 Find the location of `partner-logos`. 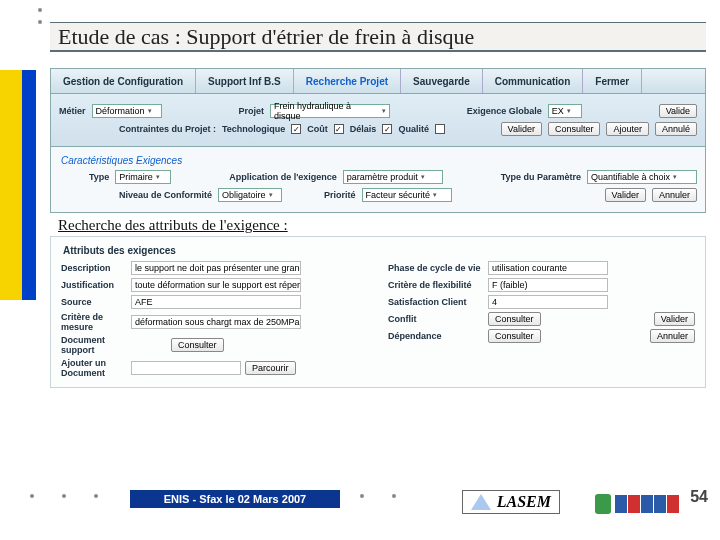

partner-logos is located at coordinates (638, 504).